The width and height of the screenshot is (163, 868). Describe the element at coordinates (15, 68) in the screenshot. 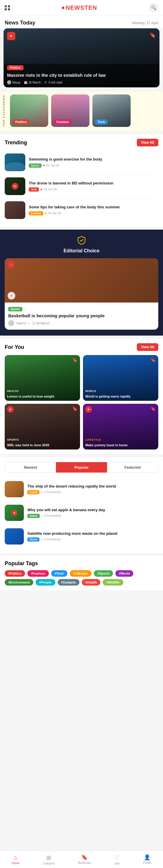

I see `hero-tag: Politics` at that location.